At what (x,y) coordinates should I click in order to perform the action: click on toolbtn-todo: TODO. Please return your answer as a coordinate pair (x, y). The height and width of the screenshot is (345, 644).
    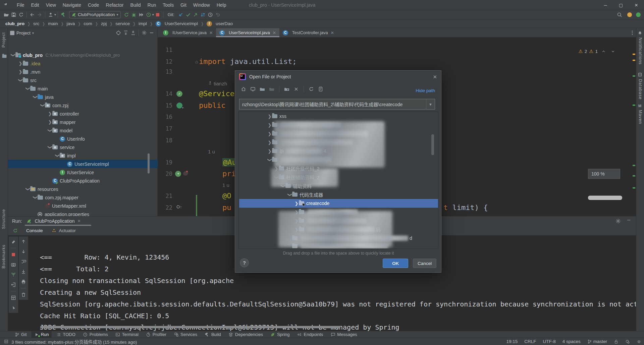
    Looking at the image, I should click on (66, 335).